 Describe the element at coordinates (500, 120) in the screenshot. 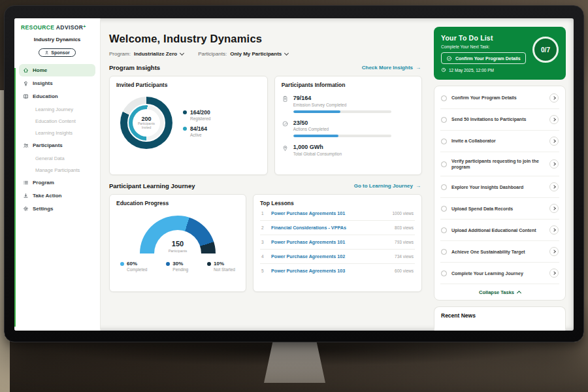

I see `task-row: Send 50 Invitations to Participants` at that location.